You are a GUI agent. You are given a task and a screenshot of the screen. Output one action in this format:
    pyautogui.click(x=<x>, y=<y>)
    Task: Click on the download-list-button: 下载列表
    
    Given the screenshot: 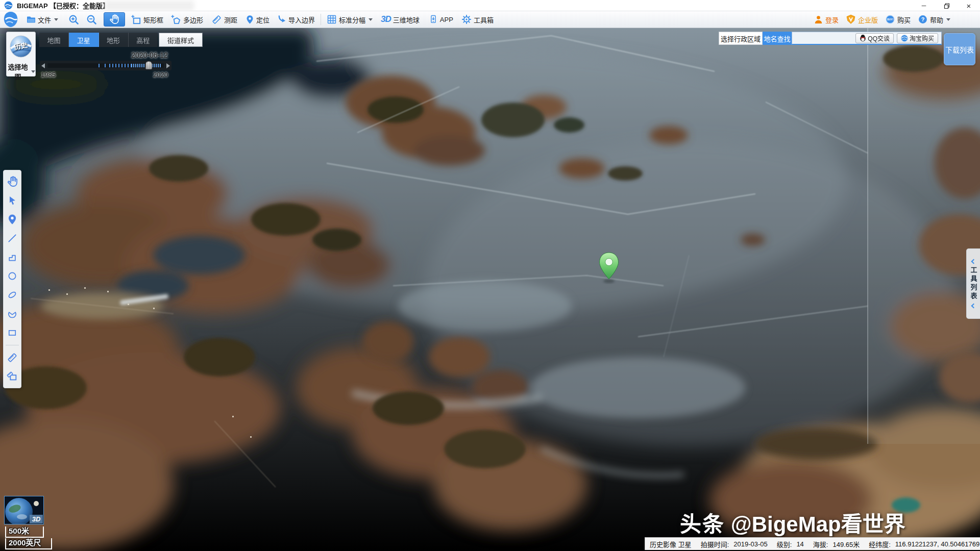 What is the action you would take?
    pyautogui.click(x=960, y=49)
    